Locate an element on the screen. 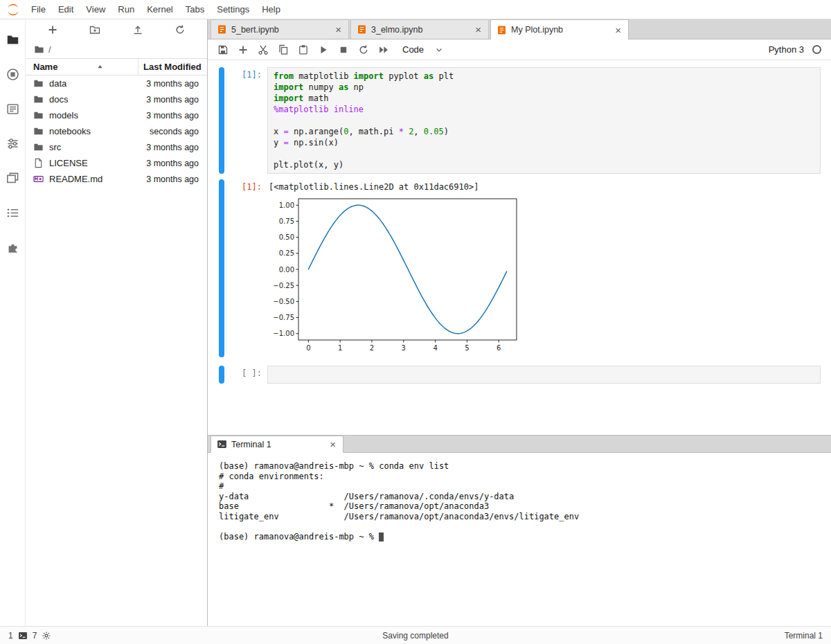 The width and height of the screenshot is (831, 644). dock-tab: 5_bert.ipynb× is located at coordinates (280, 29).